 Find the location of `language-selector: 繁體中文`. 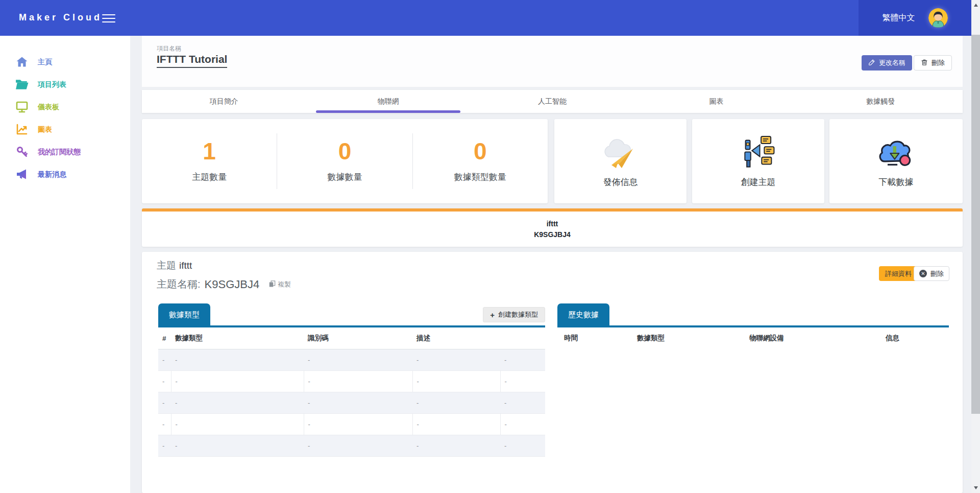

language-selector: 繁體中文 is located at coordinates (899, 18).